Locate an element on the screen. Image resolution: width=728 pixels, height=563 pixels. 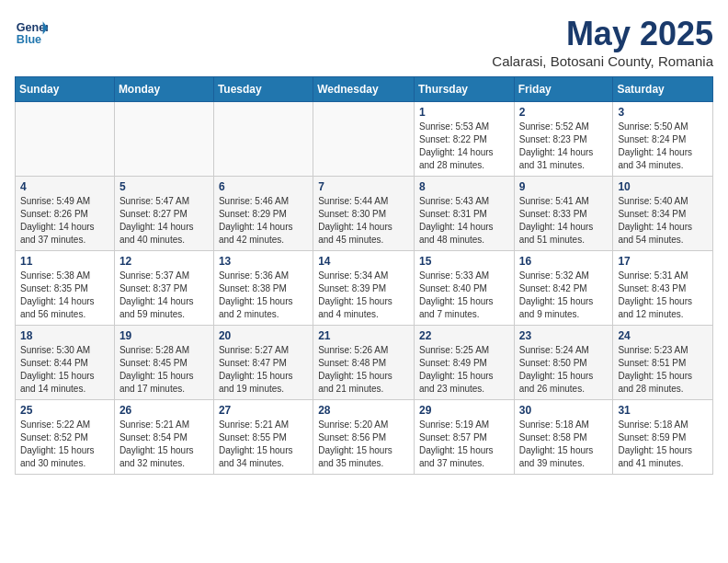
svg-text: Blue is located at coordinates (29, 40).